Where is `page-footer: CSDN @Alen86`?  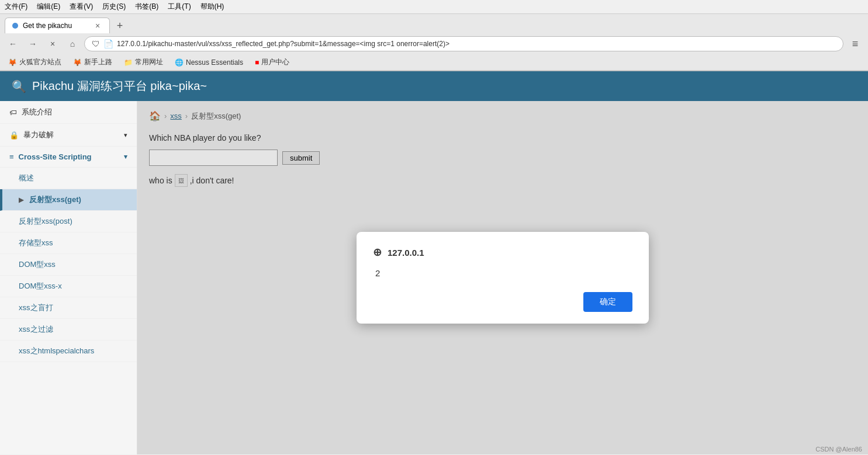 page-footer: CSDN @Alen86 is located at coordinates (839, 449).